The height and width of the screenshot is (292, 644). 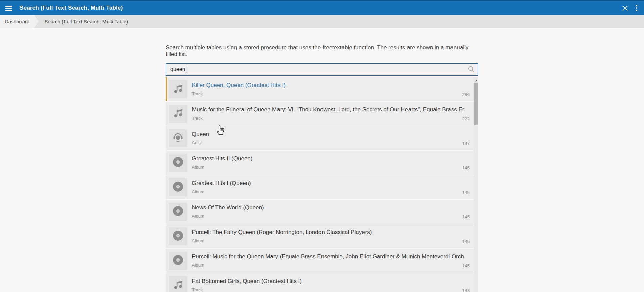 I want to click on artist-headphones-icon, so click(x=178, y=138).